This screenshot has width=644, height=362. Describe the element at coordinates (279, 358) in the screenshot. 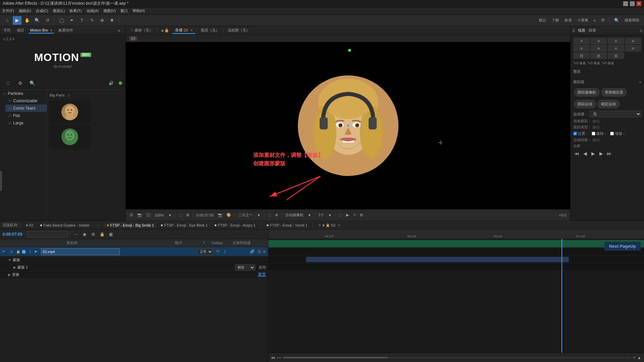

I see `tf-btn-zoom-out: —` at that location.